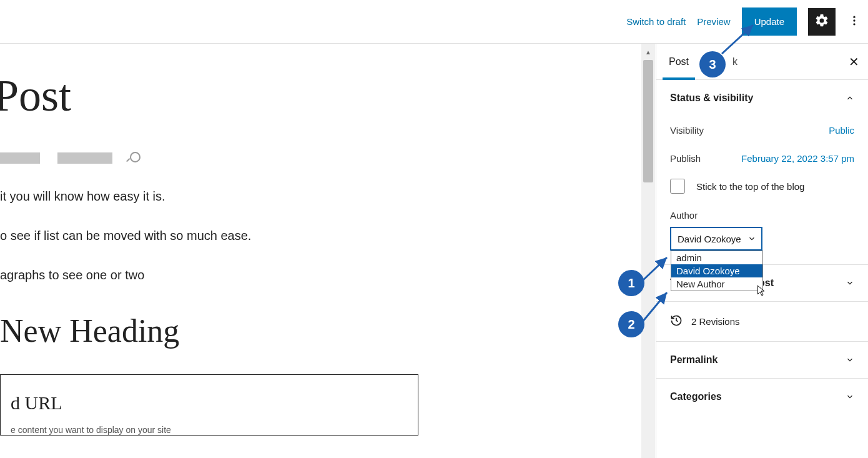 Image resolution: width=868 pixels, height=458 pixels. I want to click on paragraph-block: agraphs to see one or two, so click(322, 275).